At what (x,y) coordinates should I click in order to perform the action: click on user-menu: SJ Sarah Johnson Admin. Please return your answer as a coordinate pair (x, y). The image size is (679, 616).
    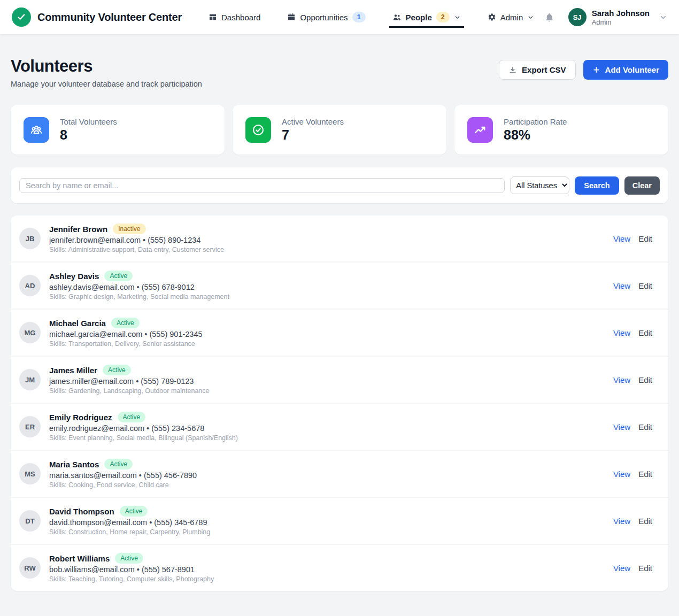
    Looking at the image, I should click on (618, 17).